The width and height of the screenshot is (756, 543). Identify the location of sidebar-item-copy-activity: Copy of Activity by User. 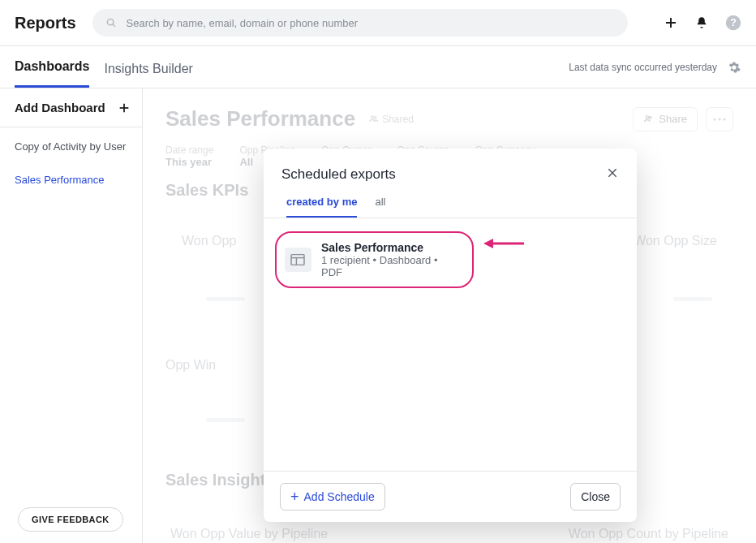
(71, 148).